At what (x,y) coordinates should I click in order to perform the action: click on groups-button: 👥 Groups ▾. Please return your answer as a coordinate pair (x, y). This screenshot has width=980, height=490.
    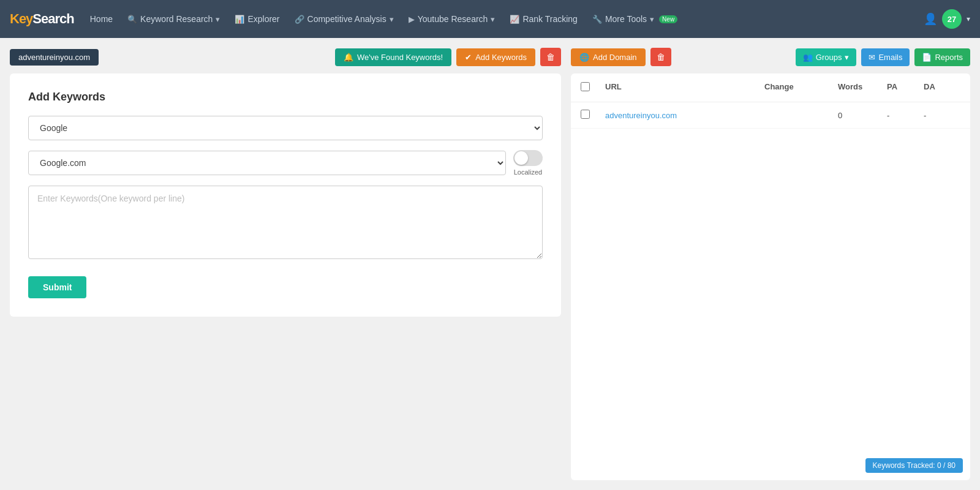
    Looking at the image, I should click on (826, 58).